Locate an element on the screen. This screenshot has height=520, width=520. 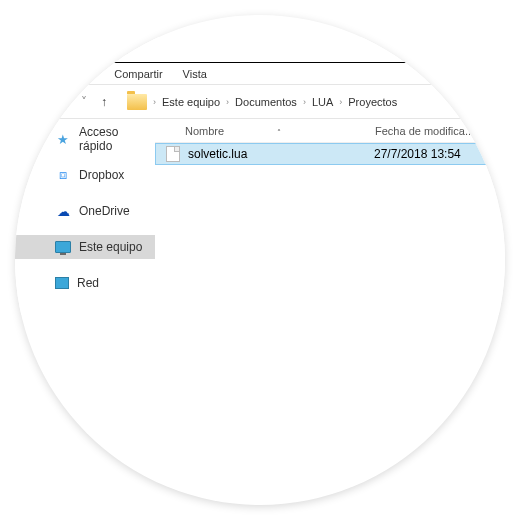
sidebar-item-label: Dropbox is located at coordinates (102, 175).